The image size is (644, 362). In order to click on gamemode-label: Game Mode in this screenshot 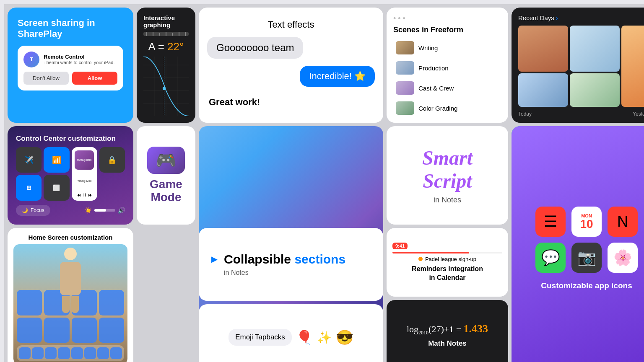, I will do `click(166, 191)`.